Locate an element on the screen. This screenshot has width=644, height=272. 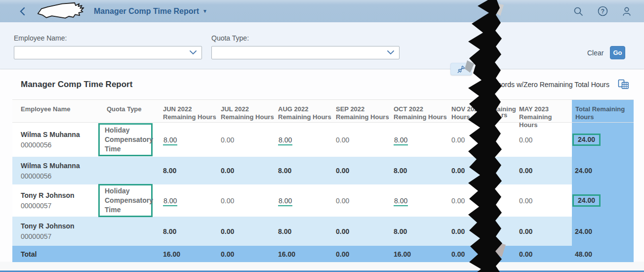
employee-name-label: Employee Name: is located at coordinates (40, 38).